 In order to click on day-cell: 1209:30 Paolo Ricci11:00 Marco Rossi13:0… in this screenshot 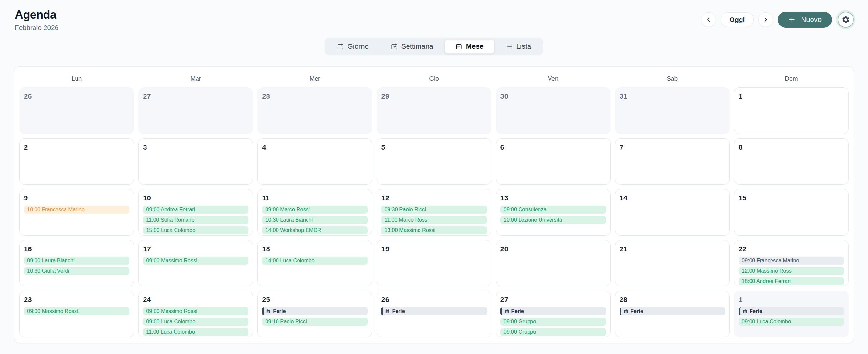, I will do `click(434, 212)`.